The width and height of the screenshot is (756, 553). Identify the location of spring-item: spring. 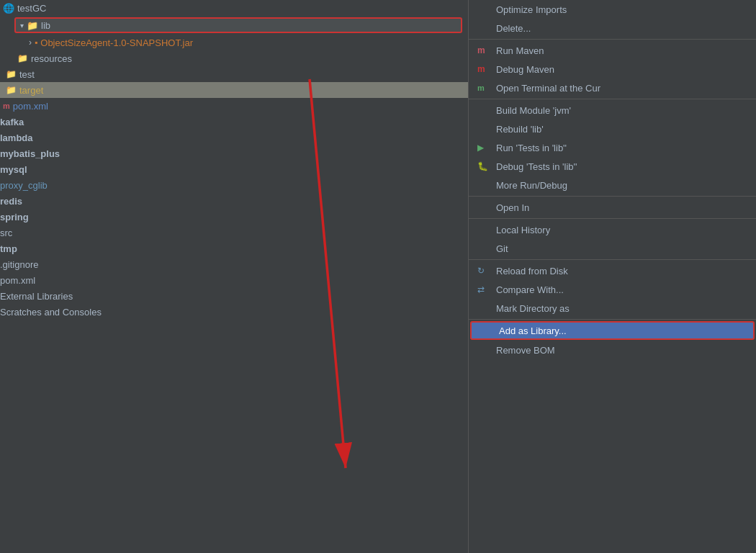
(234, 217).